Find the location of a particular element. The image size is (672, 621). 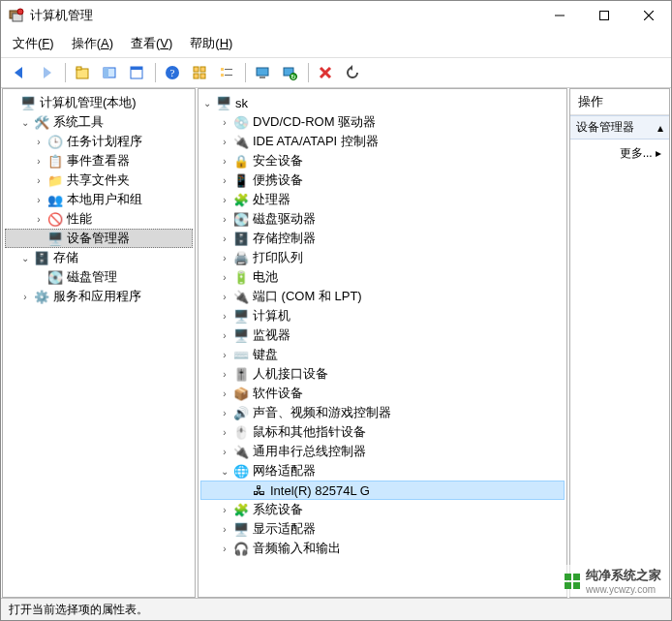

cpu-icon: 🧩 is located at coordinates (241, 200).